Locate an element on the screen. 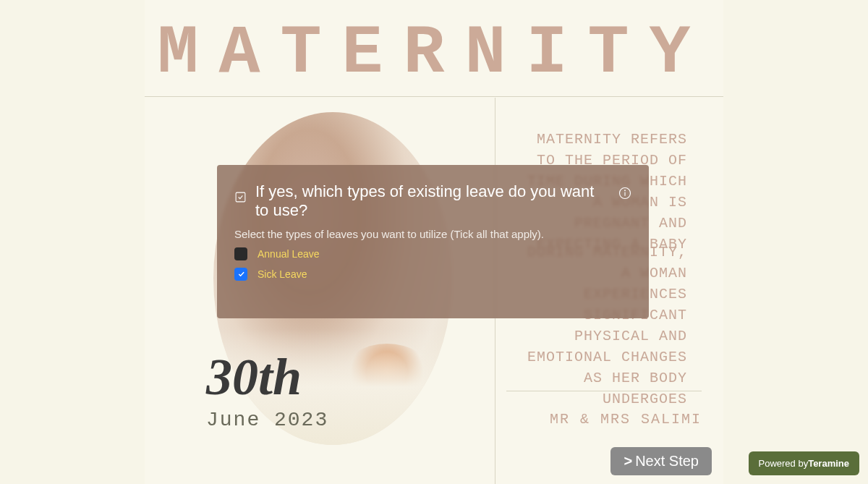  modal-instruction: Select the types of leaves you want to u… is located at coordinates (433, 234).